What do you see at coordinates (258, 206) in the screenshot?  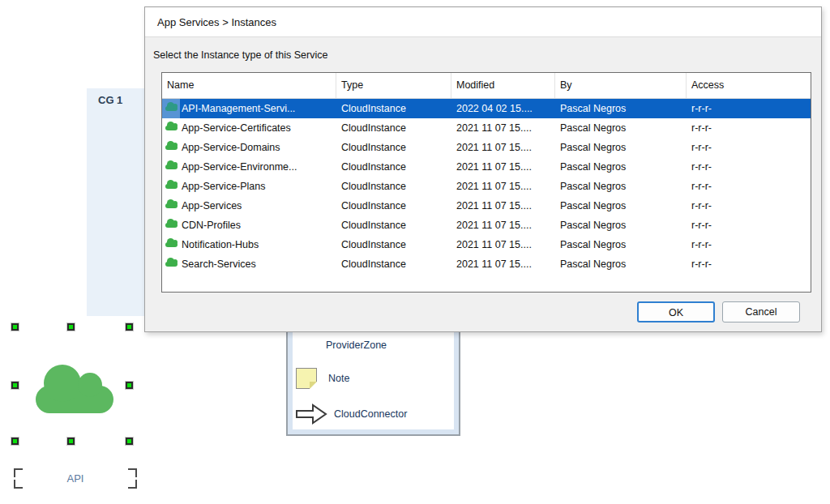 I see `cell-name: App-Services` at bounding box center [258, 206].